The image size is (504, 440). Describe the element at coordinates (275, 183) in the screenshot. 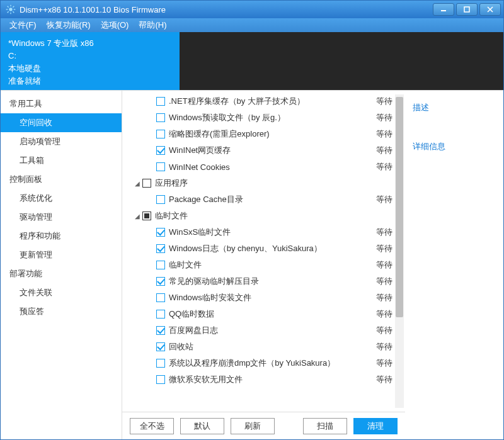

I see `item-label: 应用程序` at that location.